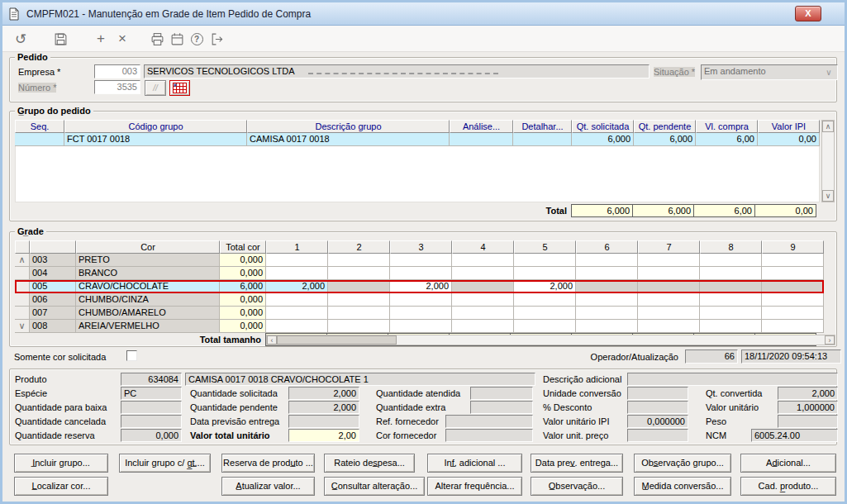 The image size is (847, 504). Describe the element at coordinates (795, 435) in the screenshot. I see `ncm-field: 6005.24.00` at that location.